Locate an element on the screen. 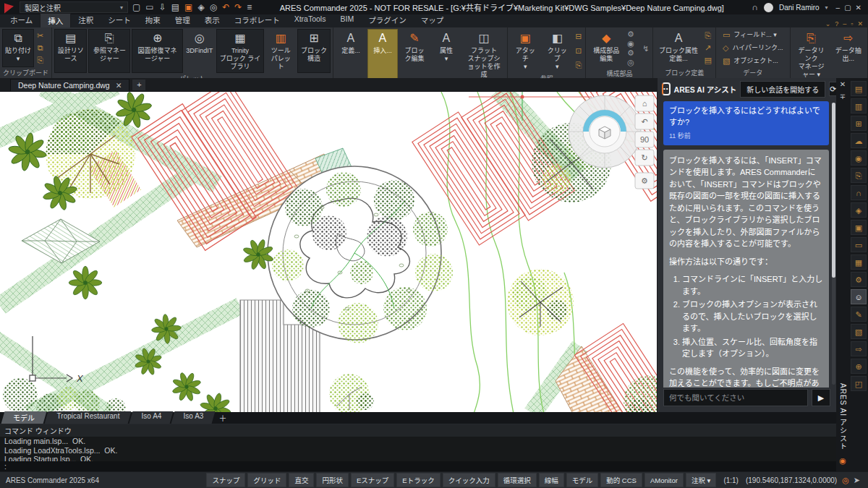  ribbon-tab: XtraTools is located at coordinates (310, 20).